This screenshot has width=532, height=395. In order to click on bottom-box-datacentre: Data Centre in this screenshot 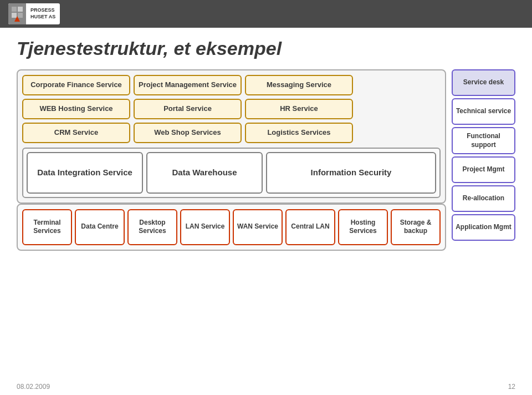, I will do `click(100, 227)`.